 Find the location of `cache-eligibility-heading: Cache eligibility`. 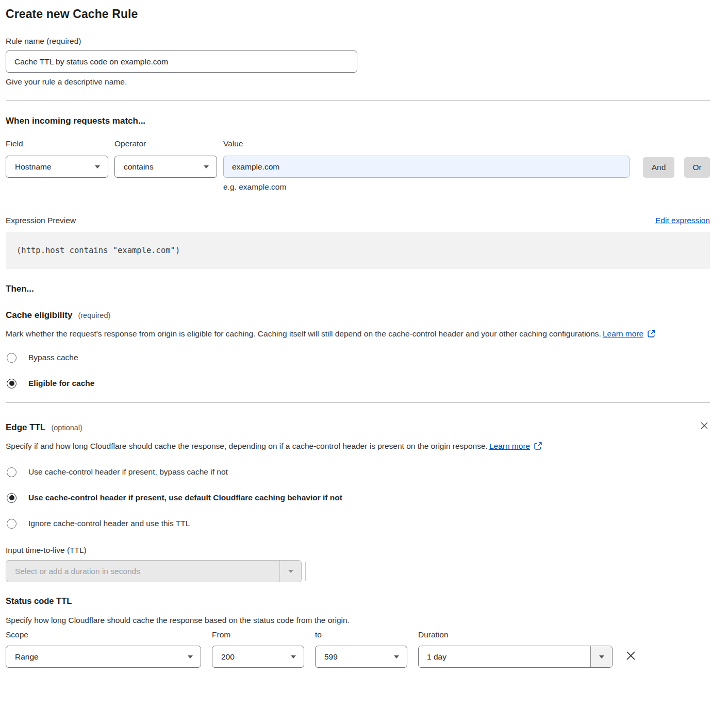

cache-eligibility-heading: Cache eligibility is located at coordinates (39, 315).